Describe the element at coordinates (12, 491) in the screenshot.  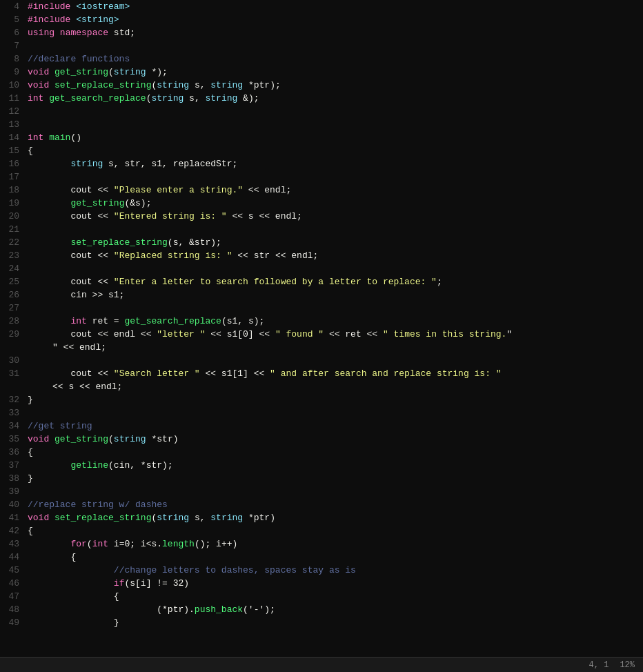
I see `line-number: 39` at that location.